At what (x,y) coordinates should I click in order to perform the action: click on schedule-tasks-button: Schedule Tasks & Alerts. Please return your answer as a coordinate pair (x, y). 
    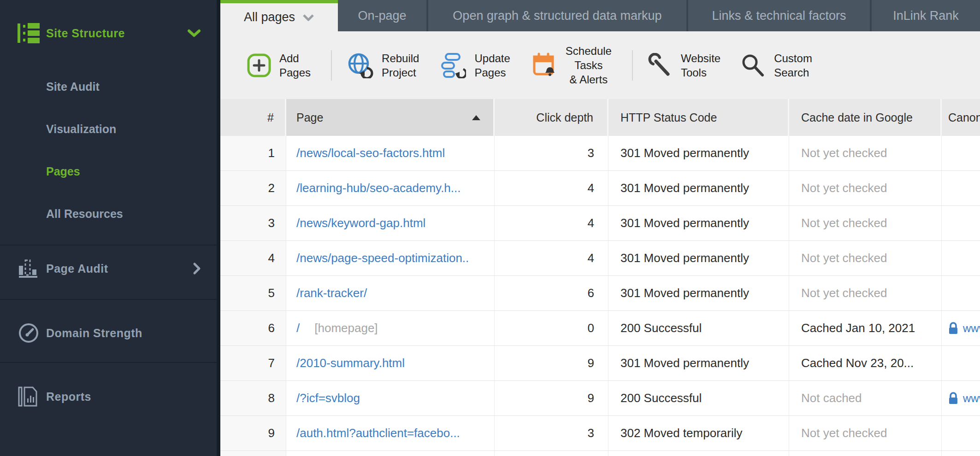
    Looking at the image, I should click on (571, 65).